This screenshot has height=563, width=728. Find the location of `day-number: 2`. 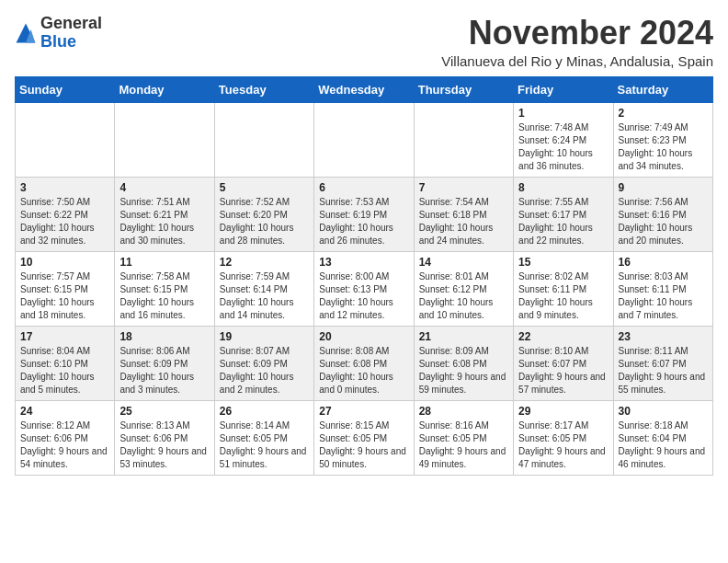

day-number: 2 is located at coordinates (664, 113).